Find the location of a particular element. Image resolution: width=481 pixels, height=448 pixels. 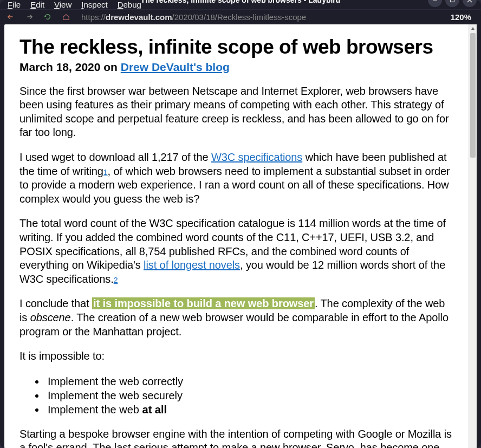

maximize-button is located at coordinates (452, 3).